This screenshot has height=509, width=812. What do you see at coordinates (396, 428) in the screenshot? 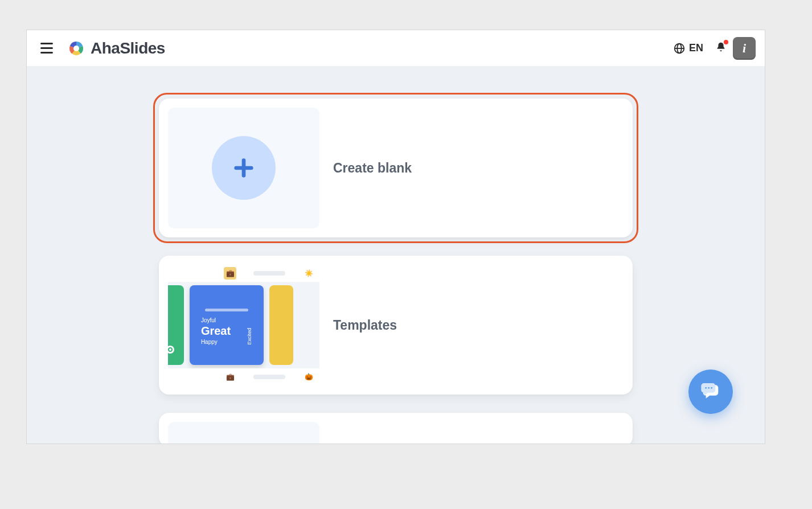
I see `next-card-peek` at bounding box center [396, 428].